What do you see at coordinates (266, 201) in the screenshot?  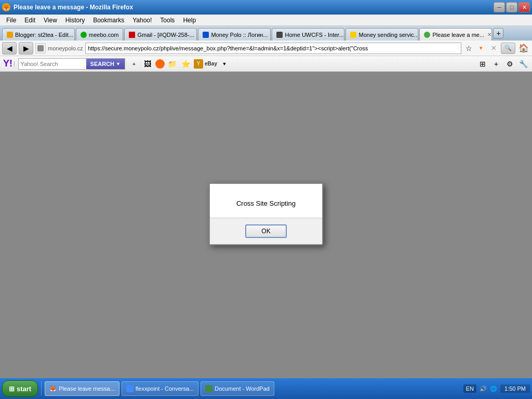 I see `alert-message-area: Cross Site Scripting` at bounding box center [266, 201].